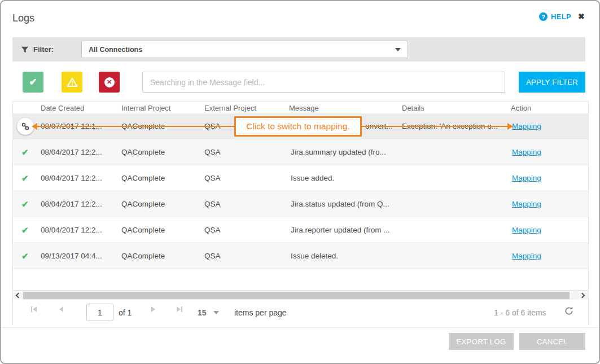 The width and height of the screenshot is (600, 364). What do you see at coordinates (300, 312) in the screenshot?
I see `pager: of 1 15 items per page 1 - 6 of 6 items` at bounding box center [300, 312].